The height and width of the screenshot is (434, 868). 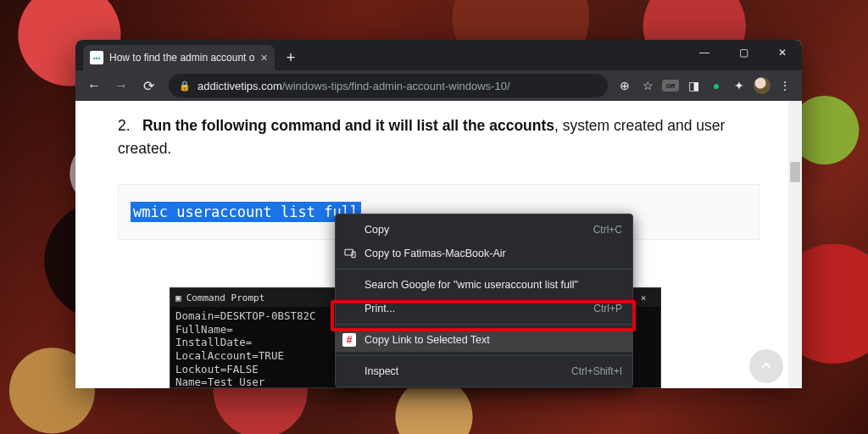 What do you see at coordinates (704, 53) in the screenshot?
I see `minimize-button: —` at bounding box center [704, 53].